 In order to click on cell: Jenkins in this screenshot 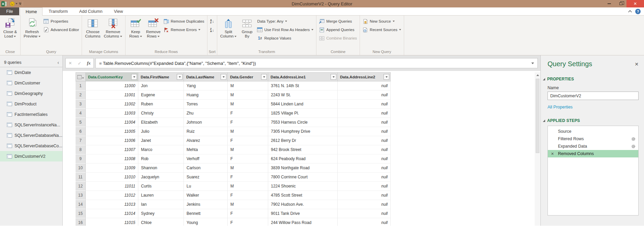, I will do `click(206, 205)`.